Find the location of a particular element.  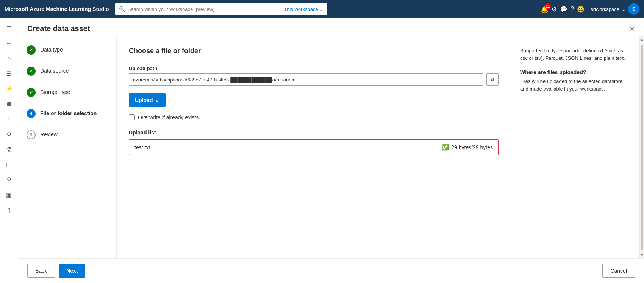

step-label-4: File or folder selection is located at coordinates (67, 113).